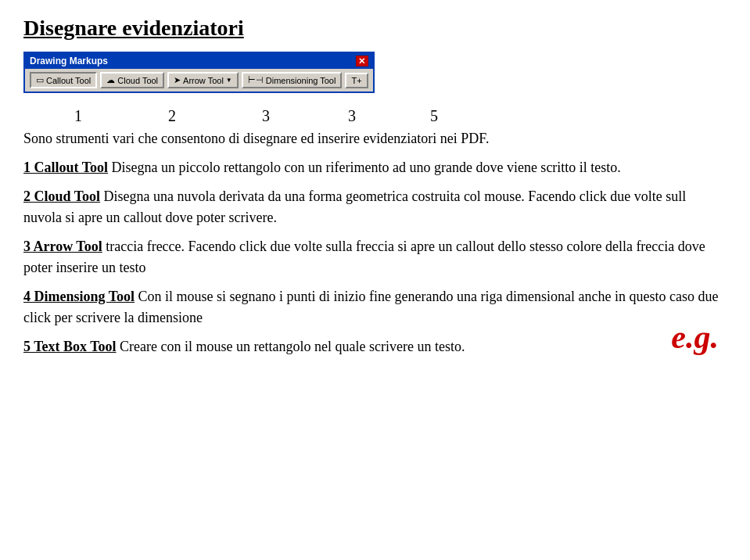  What do you see at coordinates (375, 307) in the screenshot?
I see `dimension-paragraph: 4 Dimensiong Tool Con il mouse si segnan…` at bounding box center [375, 307].